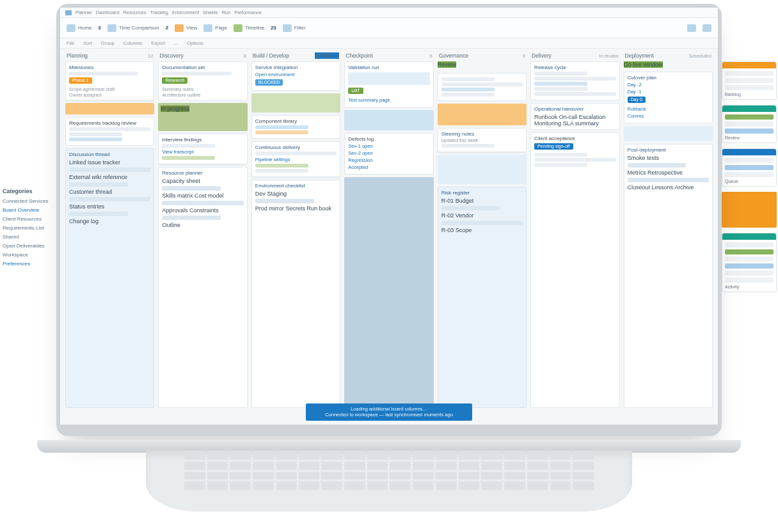  I want to click on ext-nav-item: Shared, so click(28, 237).